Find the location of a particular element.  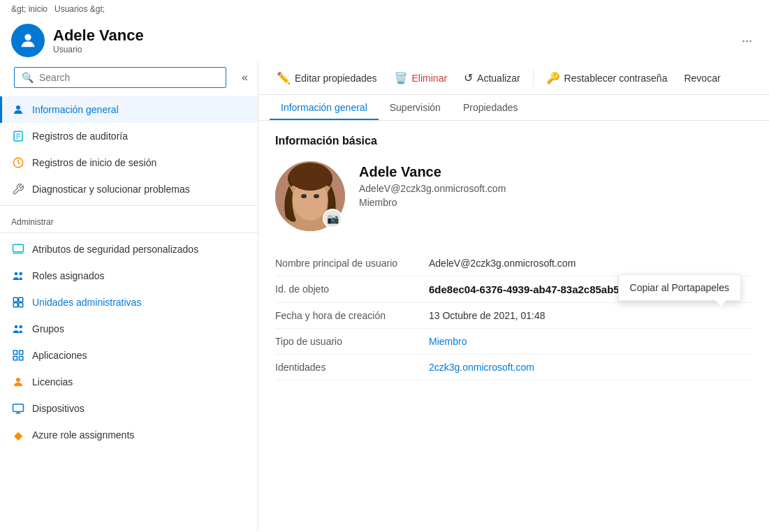

sidebar-item-diagnostics: Diagnosticar y solucionar problemas is located at coordinates (129, 189).